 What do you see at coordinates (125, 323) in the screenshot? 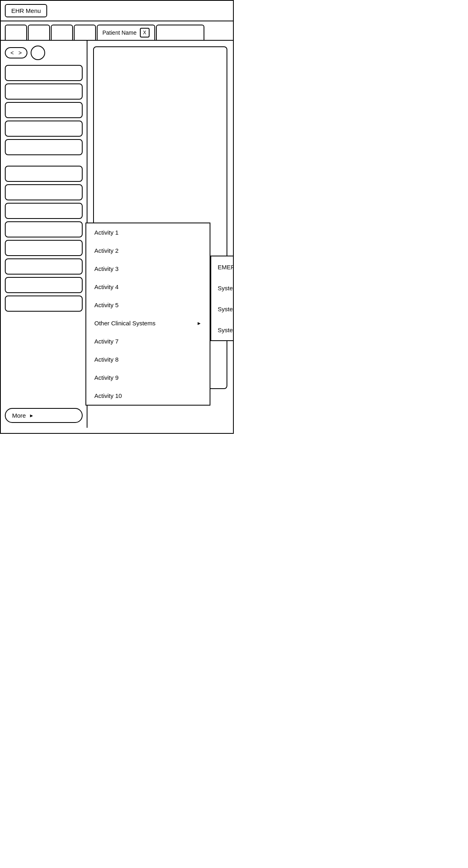
I see `dropdown-item-other-clinical-label: Other Clinical Systems` at bounding box center [125, 323].